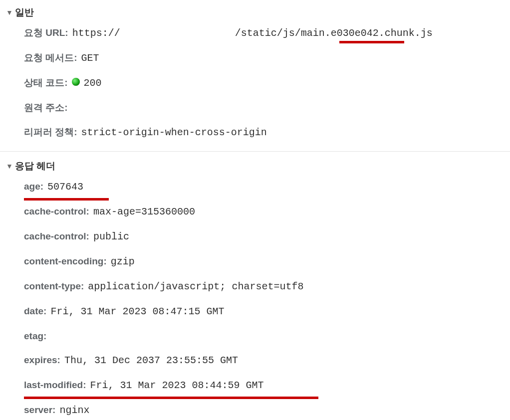  What do you see at coordinates (35, 166) in the screenshot?
I see `response-headers-section-title: 응답 헤더` at bounding box center [35, 166].